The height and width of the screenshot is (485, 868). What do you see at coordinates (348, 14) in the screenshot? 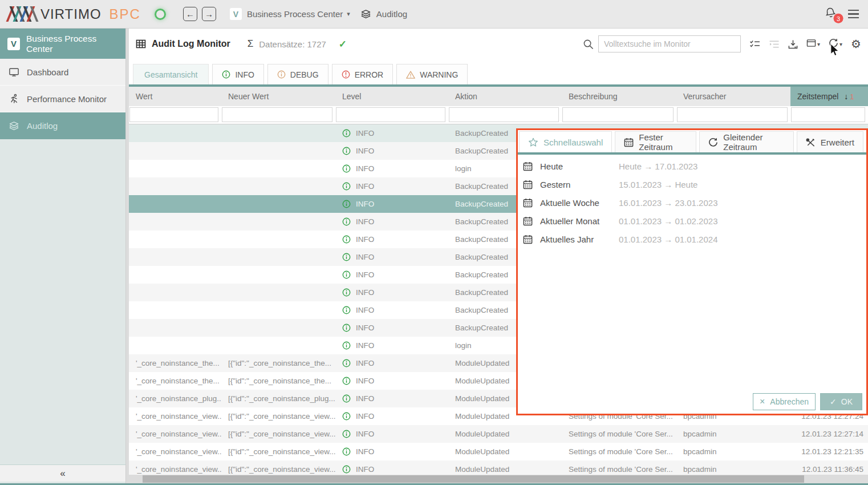
I see `caret-down-icon: ▾` at bounding box center [348, 14].